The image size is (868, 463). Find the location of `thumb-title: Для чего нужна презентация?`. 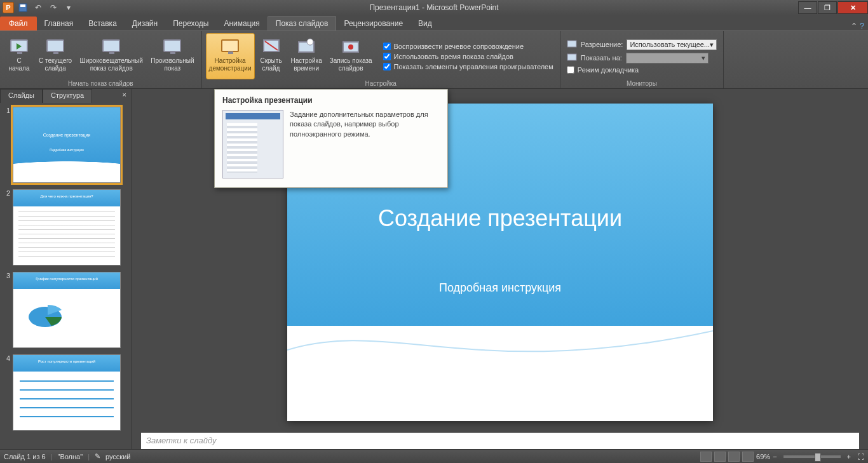

thumb-title: Для чего нужна презентация? is located at coordinates (67, 196).